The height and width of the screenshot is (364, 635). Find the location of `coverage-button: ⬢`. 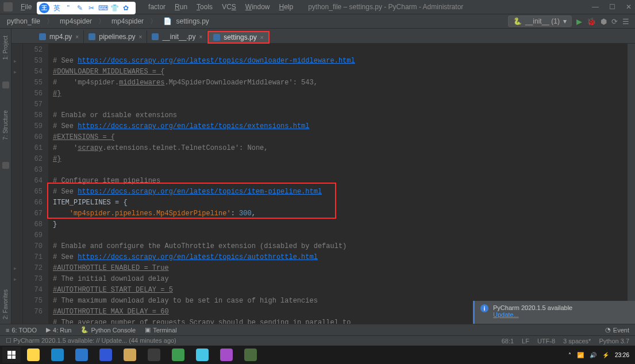

coverage-button: ⬢ is located at coordinates (603, 22).